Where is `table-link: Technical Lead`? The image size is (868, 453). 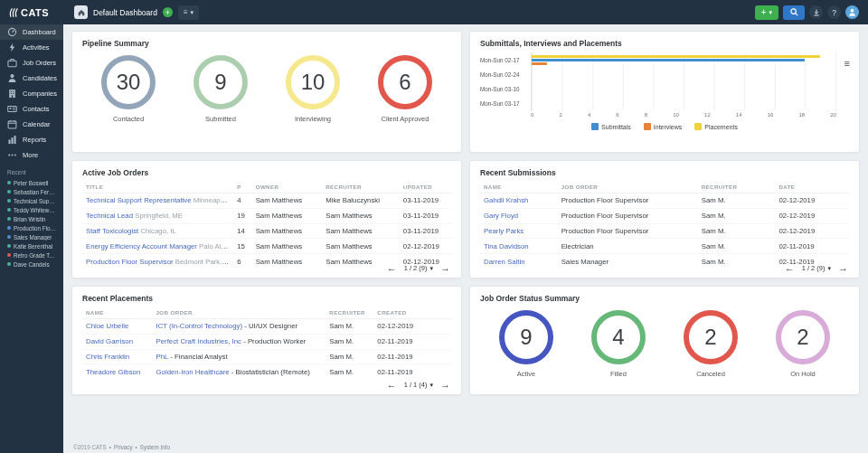 table-link: Technical Lead is located at coordinates (109, 215).